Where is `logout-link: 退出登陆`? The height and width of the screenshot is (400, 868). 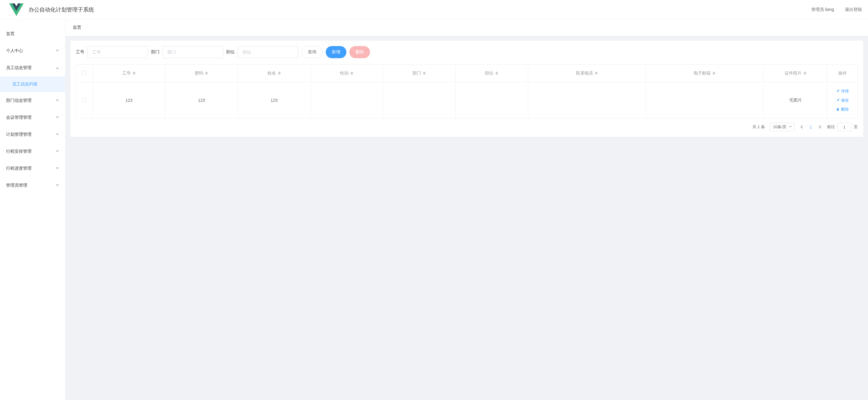
logout-link: 退出登陆 is located at coordinates (854, 10).